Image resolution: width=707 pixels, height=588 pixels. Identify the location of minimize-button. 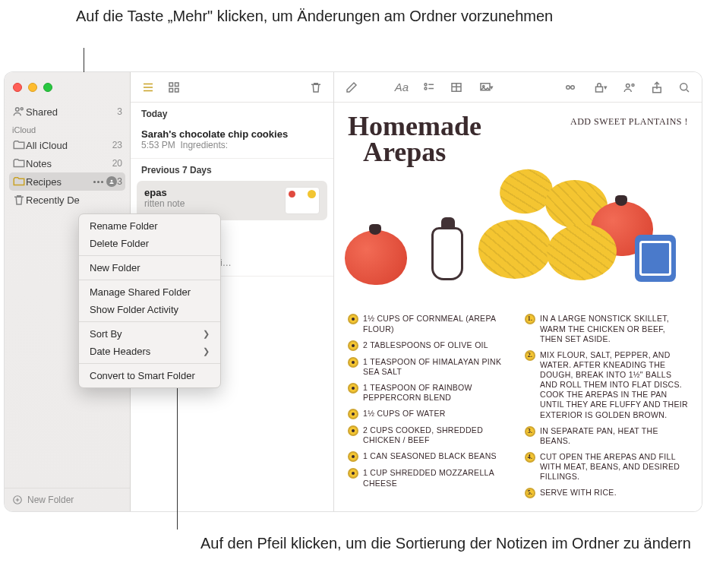
(33, 87).